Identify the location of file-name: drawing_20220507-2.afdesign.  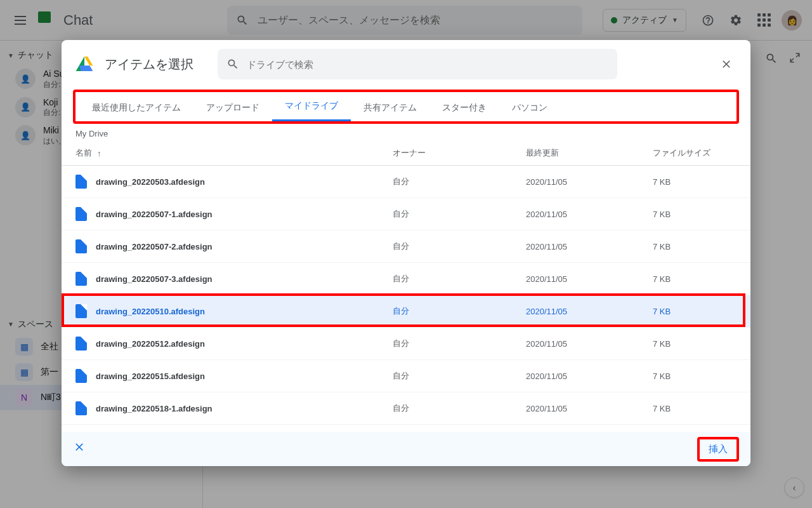
(154, 246).